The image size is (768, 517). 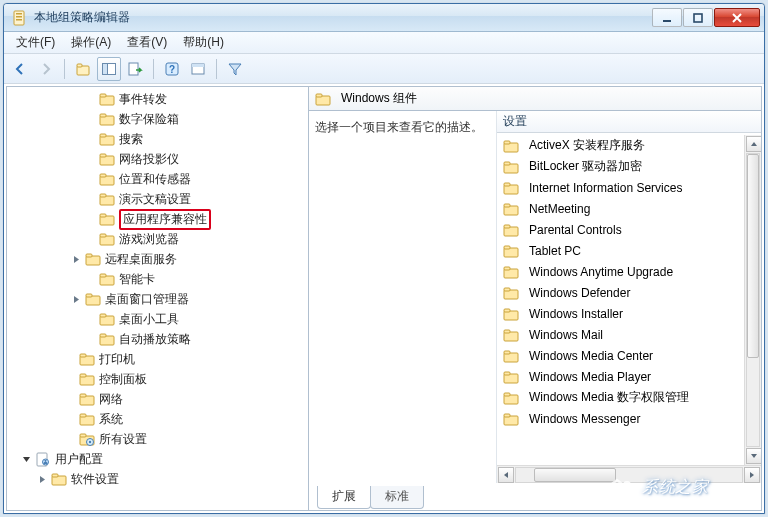 What do you see at coordinates (158, 159) in the screenshot?
I see `tree-item: 网络投影仪` at bounding box center [158, 159].